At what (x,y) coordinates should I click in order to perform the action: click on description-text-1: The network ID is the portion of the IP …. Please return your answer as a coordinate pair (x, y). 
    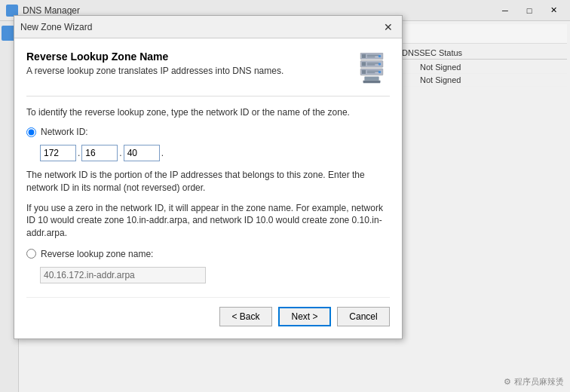
    Looking at the image, I should click on (208, 182).